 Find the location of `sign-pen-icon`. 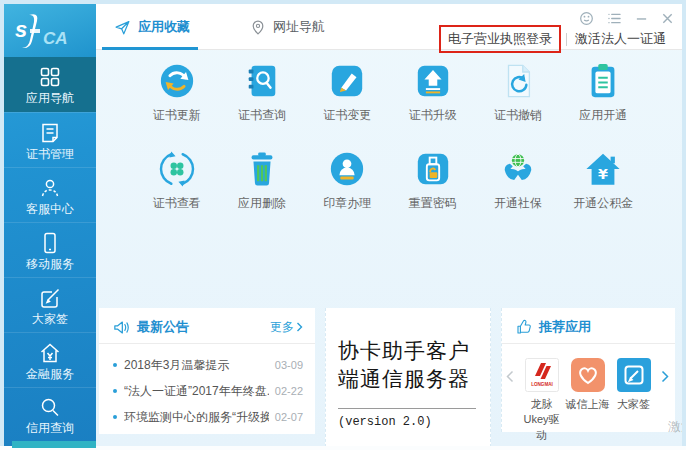

sign-pen-icon is located at coordinates (50, 298).